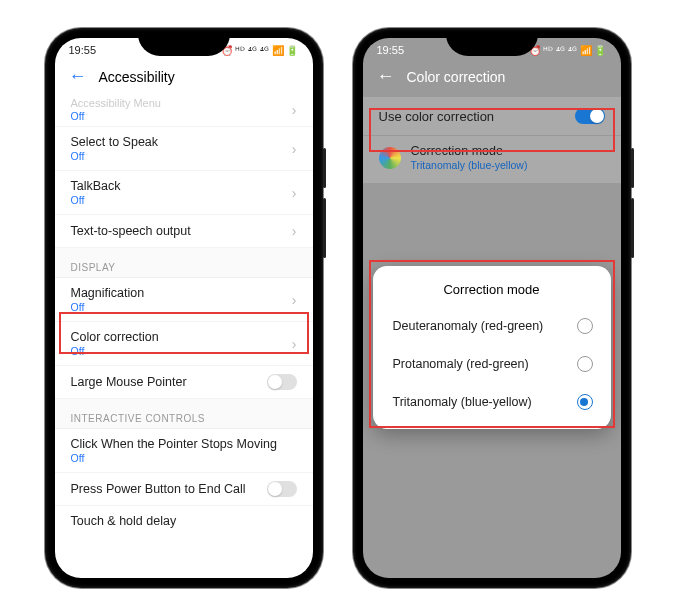 The height and width of the screenshot is (616, 675). What do you see at coordinates (184, 344) in the screenshot?
I see `row-color-correction: Color correction Off ›` at bounding box center [184, 344].